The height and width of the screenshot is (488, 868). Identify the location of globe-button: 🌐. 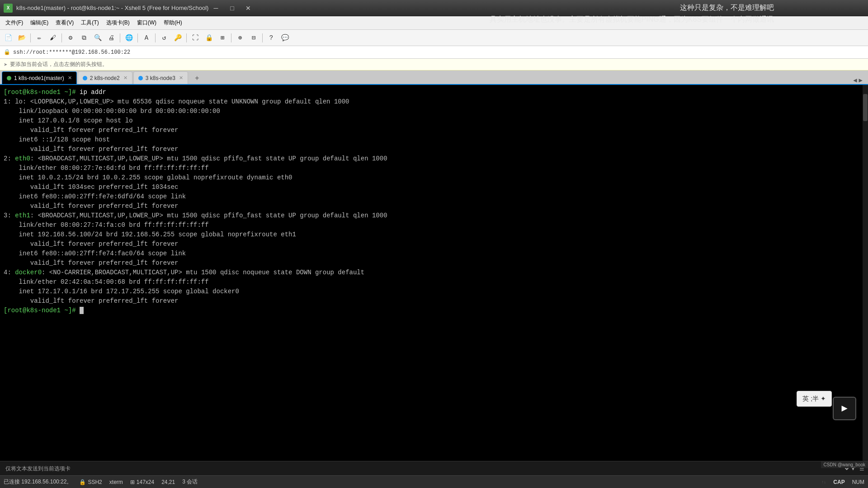
(129, 38).